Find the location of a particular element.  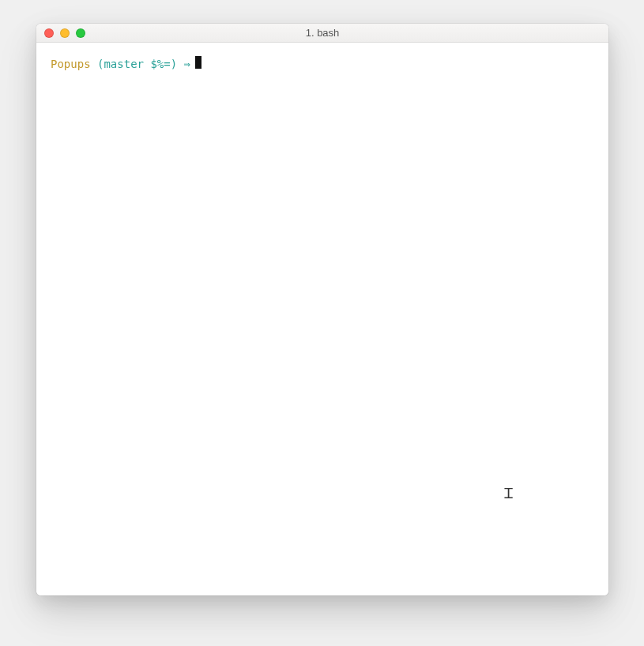

titlebar: 1. bash is located at coordinates (322, 33).